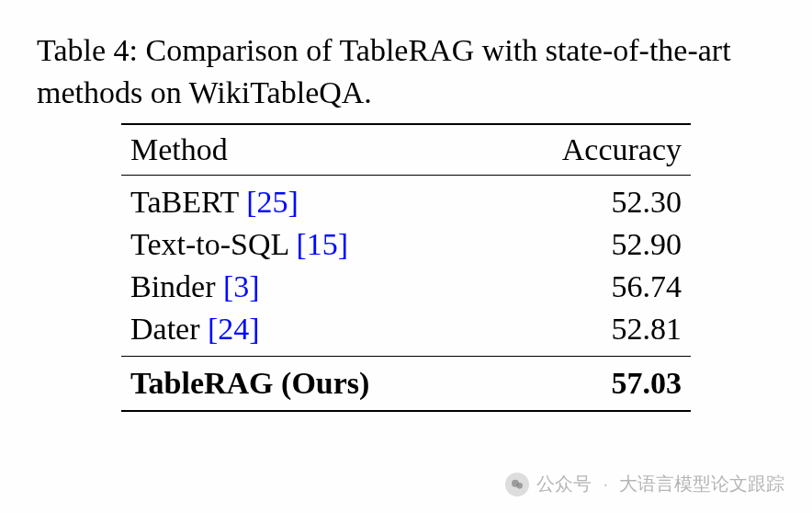  Describe the element at coordinates (406, 245) in the screenshot. I see `table-row: Text-to-SQL [15] 52.90` at that location.